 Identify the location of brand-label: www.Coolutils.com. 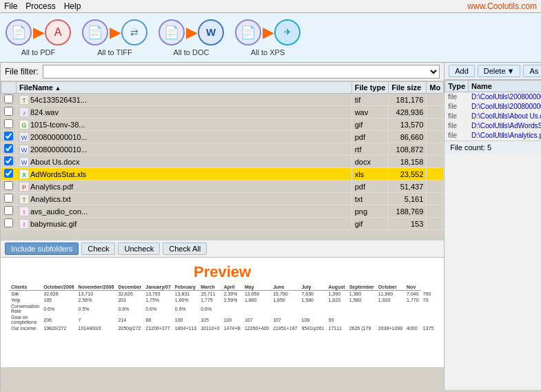
(502, 6).